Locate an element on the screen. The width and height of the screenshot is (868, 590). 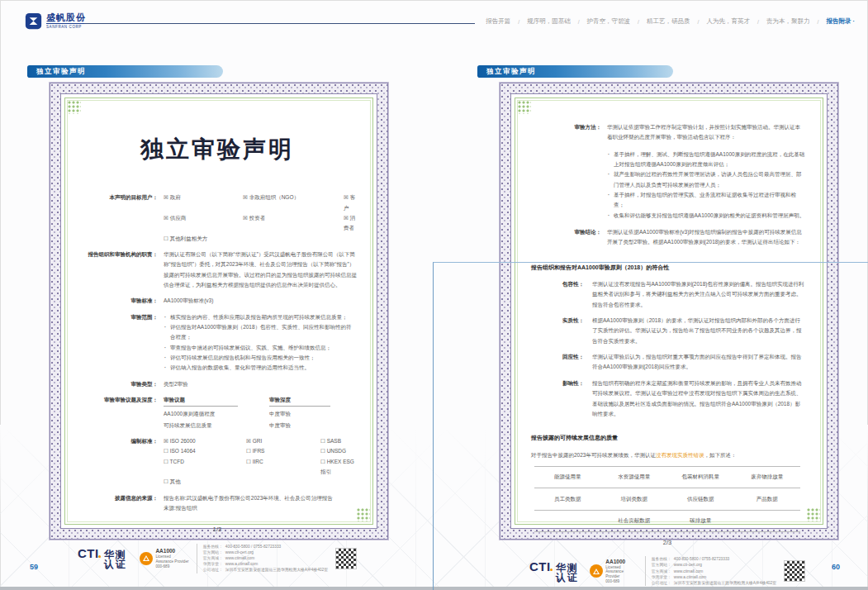
source-line: 来源:报告组织 is located at coordinates (260, 508).